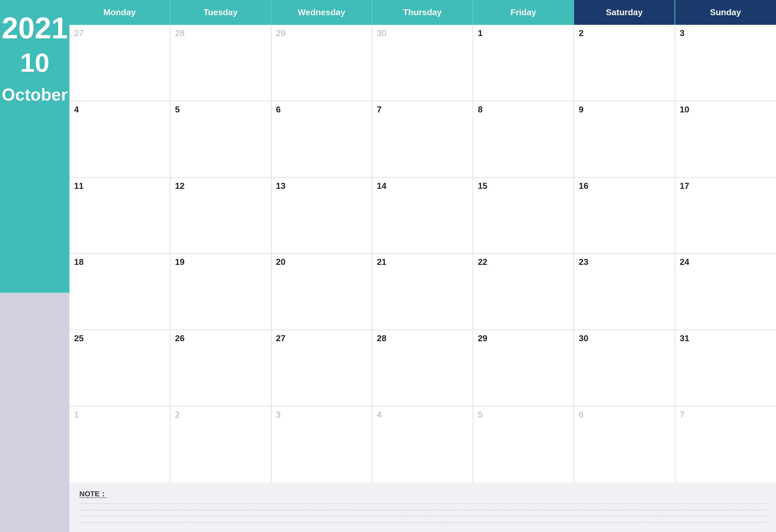 Image resolution: width=776 pixels, height=532 pixels. What do you see at coordinates (624, 12) in the screenshot?
I see `header-cell-saturday: Saturday` at bounding box center [624, 12].